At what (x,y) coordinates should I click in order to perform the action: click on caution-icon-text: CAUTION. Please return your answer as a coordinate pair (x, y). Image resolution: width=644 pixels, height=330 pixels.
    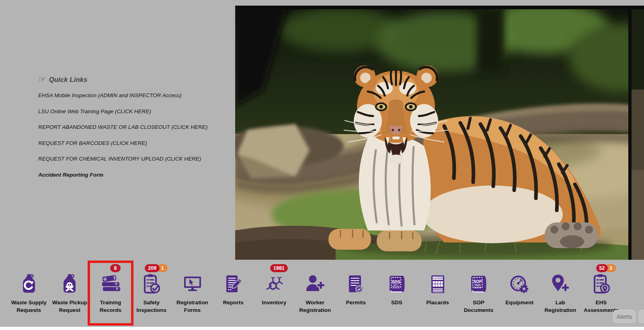
    Looking at the image, I should click on (437, 278).